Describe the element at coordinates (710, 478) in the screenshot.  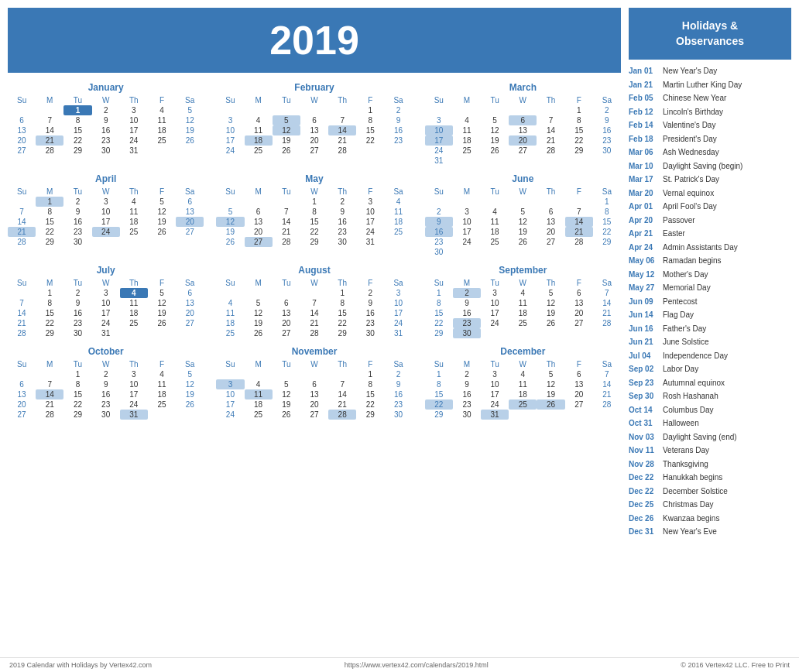
I see `holiday-item: Dec 22Hanukkah begins` at that location.